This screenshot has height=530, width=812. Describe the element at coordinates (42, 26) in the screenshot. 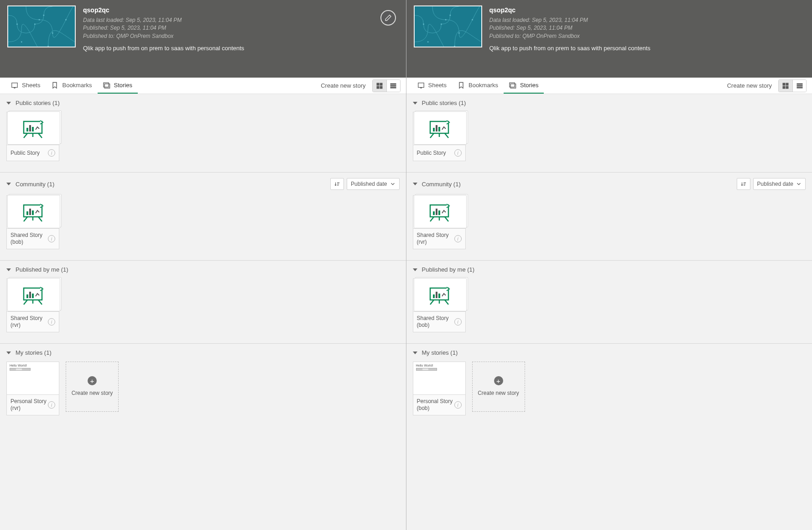

I see `app-thumbnail` at that location.